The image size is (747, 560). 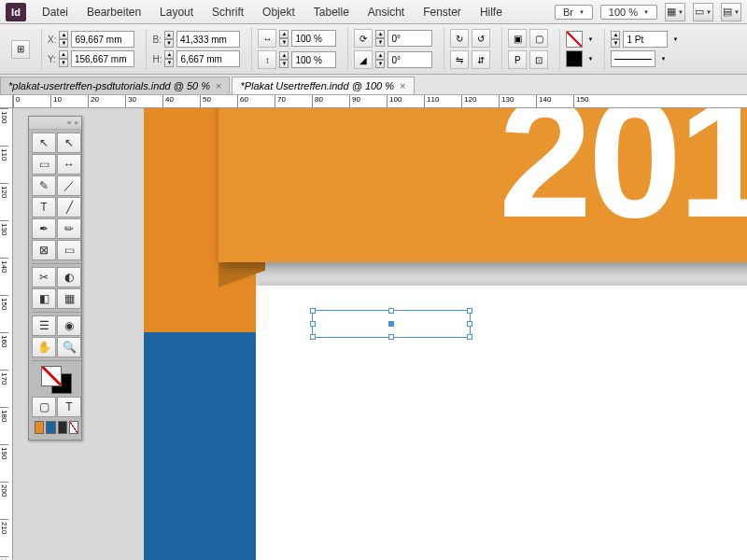 What do you see at coordinates (69, 164) in the screenshot?
I see `gap-tool: ↔` at bounding box center [69, 164].